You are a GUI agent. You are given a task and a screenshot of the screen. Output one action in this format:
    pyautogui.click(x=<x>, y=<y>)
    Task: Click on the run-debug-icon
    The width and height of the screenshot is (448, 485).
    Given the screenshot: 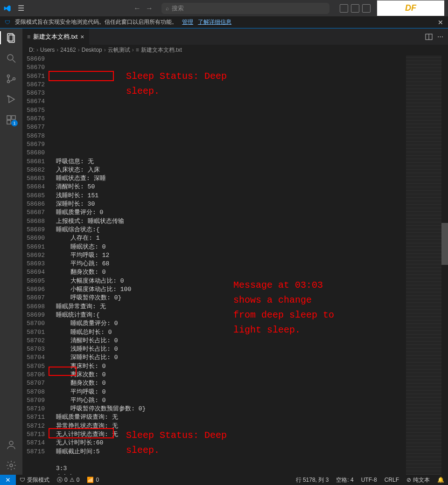 What is the action you would take?
    pyautogui.click(x=11, y=99)
    